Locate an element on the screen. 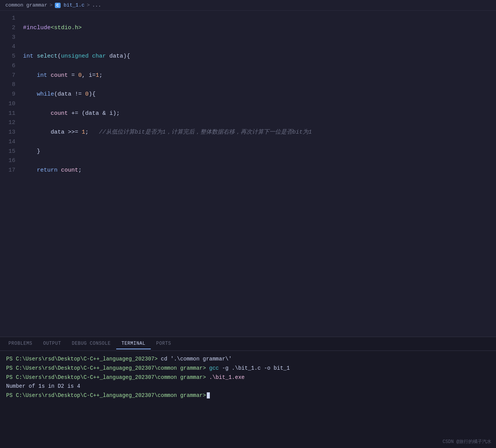 The height and width of the screenshot is (448, 496). line-numbers: 1 2 3 4 5 6 7 8 9 10 11 12 13 14 15 16 1… is located at coordinates (10, 92).